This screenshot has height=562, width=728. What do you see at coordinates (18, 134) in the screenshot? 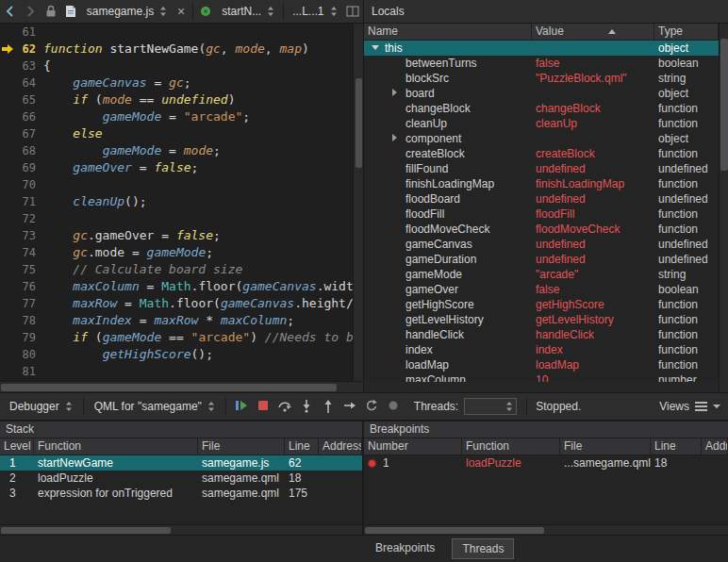
I see `line-number: 67` at bounding box center [18, 134].